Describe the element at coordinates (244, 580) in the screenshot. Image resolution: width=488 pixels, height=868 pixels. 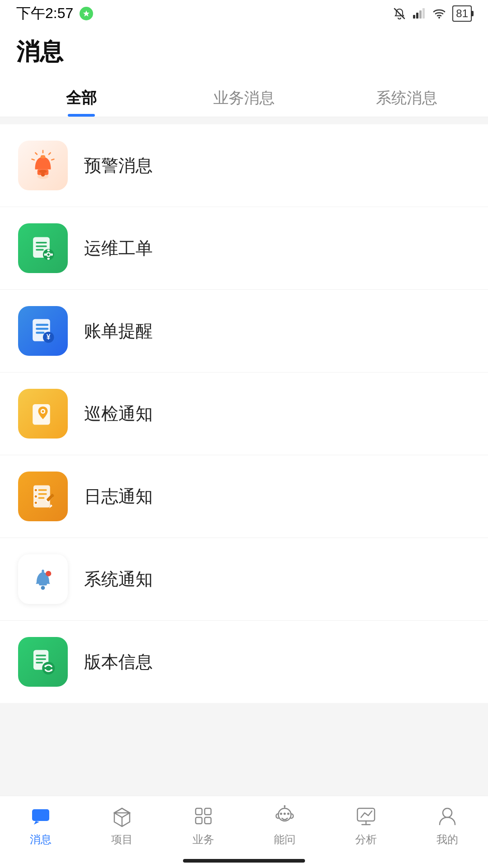
I see `list-item-system-notify: 系统通知` at that location.